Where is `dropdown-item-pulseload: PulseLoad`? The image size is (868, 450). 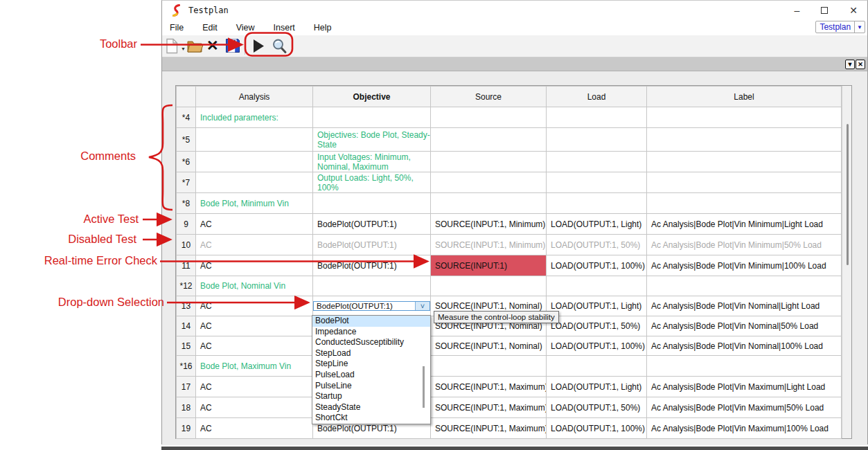
dropdown-item-pulseload: PulseLoad is located at coordinates (371, 375).